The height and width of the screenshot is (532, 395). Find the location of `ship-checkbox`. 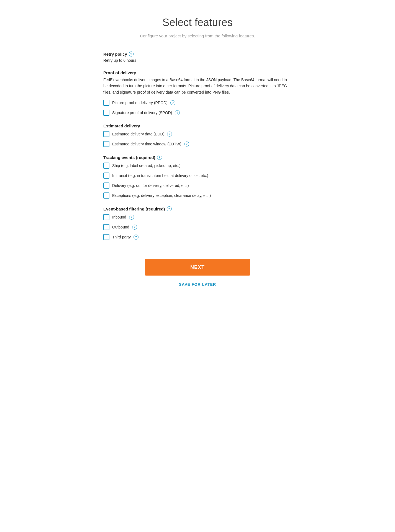

ship-checkbox is located at coordinates (106, 166).